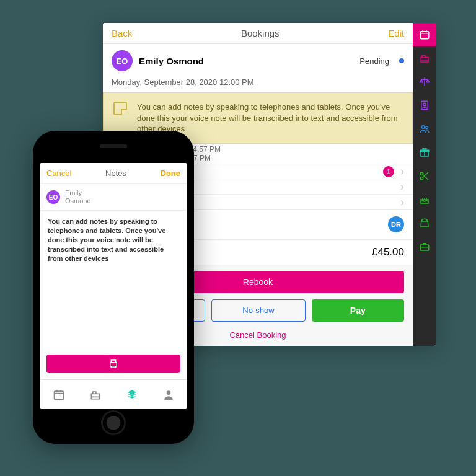 This screenshot has height=476, width=476. What do you see at coordinates (113, 364) in the screenshot?
I see `print-icon` at bounding box center [113, 364].